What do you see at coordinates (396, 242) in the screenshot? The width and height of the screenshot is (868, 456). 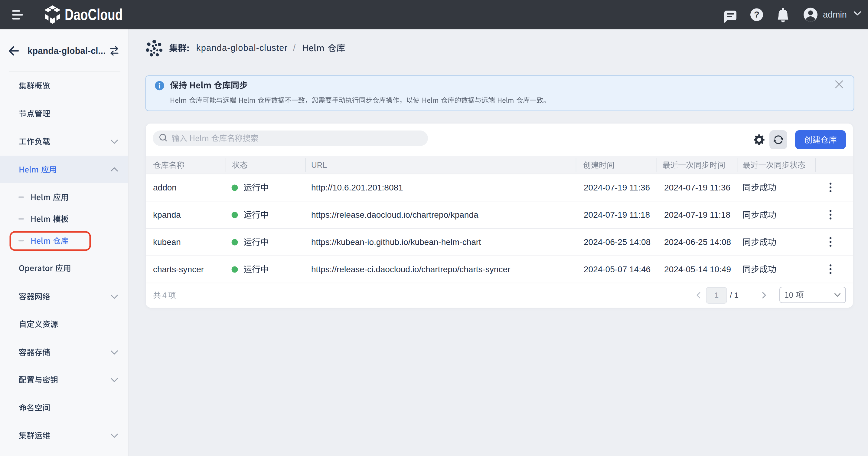 I see `svg-text:https://kubean-io.github.io/ku: https://kubean-io.github.io/kubean-helm-…` at bounding box center [396, 242].